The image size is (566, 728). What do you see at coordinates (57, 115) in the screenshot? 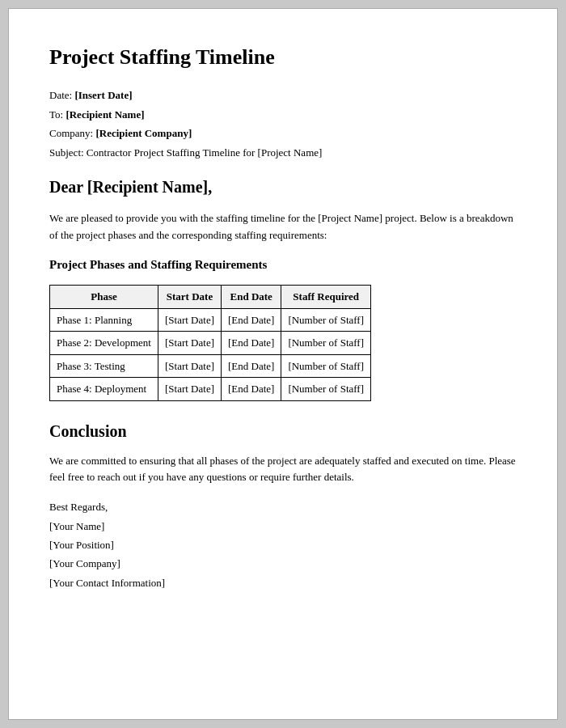
I see `to-label: To:` at bounding box center [57, 115].